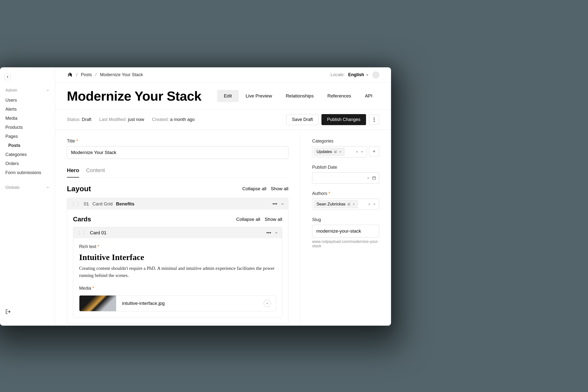 This screenshot has height=392, width=588. I want to click on content-side: Categories Updates, so click(346, 228).